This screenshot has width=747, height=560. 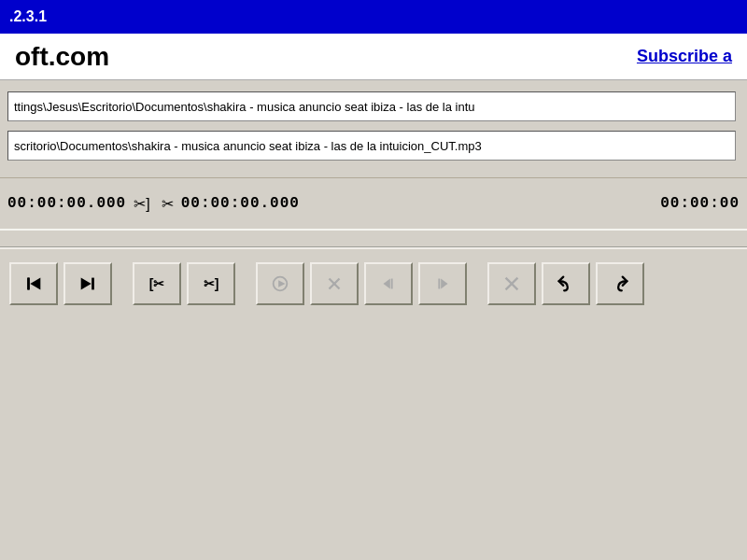 I want to click on forward-icon, so click(x=443, y=284).